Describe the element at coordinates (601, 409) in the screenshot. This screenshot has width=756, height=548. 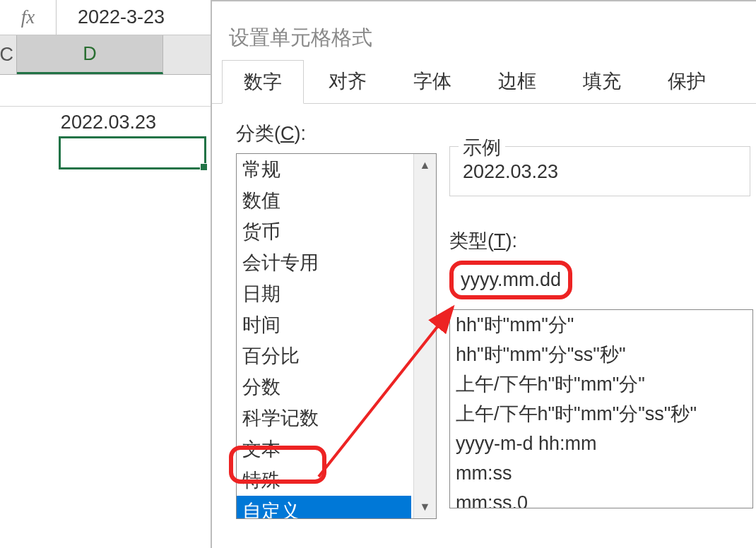
I see `type-list: hh"时"mm"分" hh"时"mm"分"ss"秒" 上午/下午h"时"mm"分…` at that location.